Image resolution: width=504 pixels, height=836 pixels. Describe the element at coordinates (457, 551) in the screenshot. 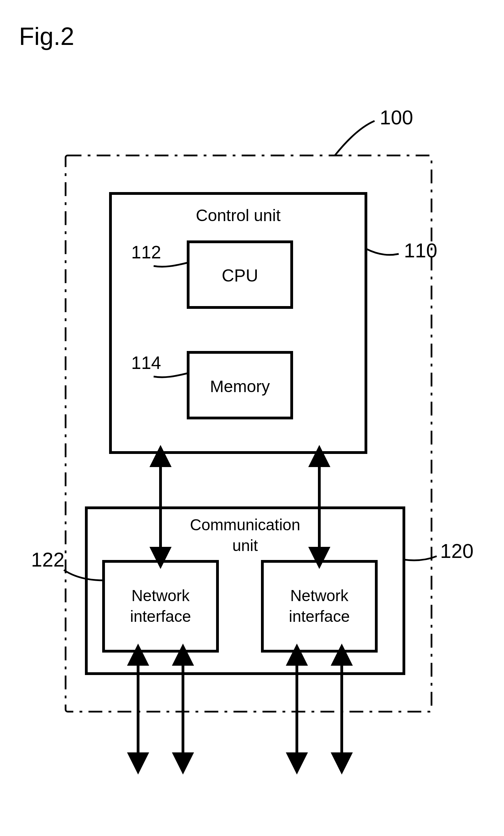

I see `ref-comm-unit: 120` at that location.